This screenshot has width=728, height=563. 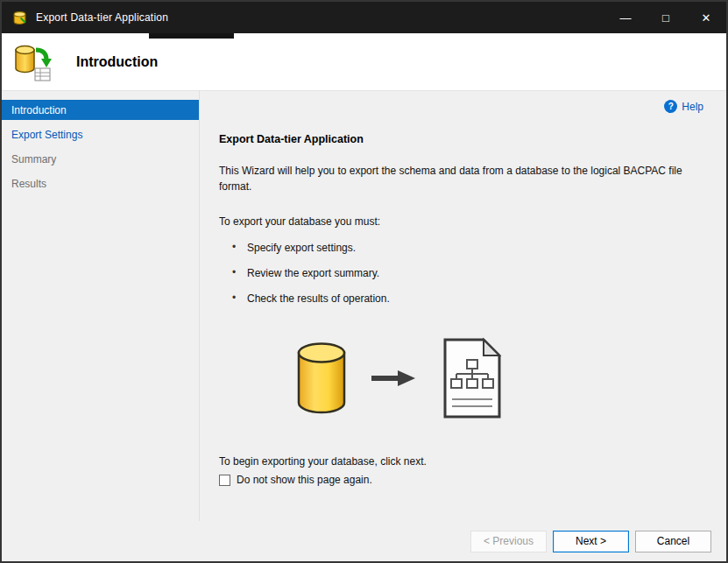 I want to click on dont-show-row: Do not show this page again., so click(x=461, y=480).